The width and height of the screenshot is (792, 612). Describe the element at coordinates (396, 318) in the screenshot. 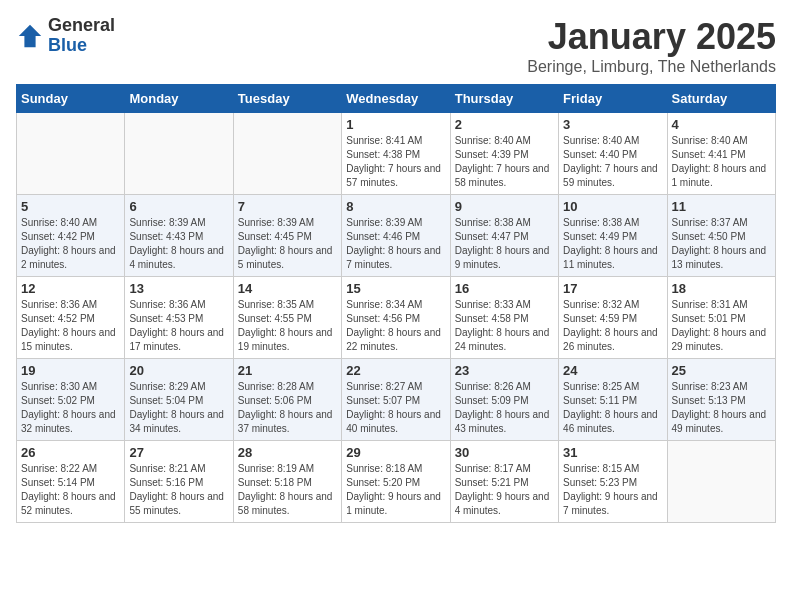

I see `calendar-day-cell: 15Sunrise: 8:34 AM Sunset: 4:56 PM Dayli…` at that location.